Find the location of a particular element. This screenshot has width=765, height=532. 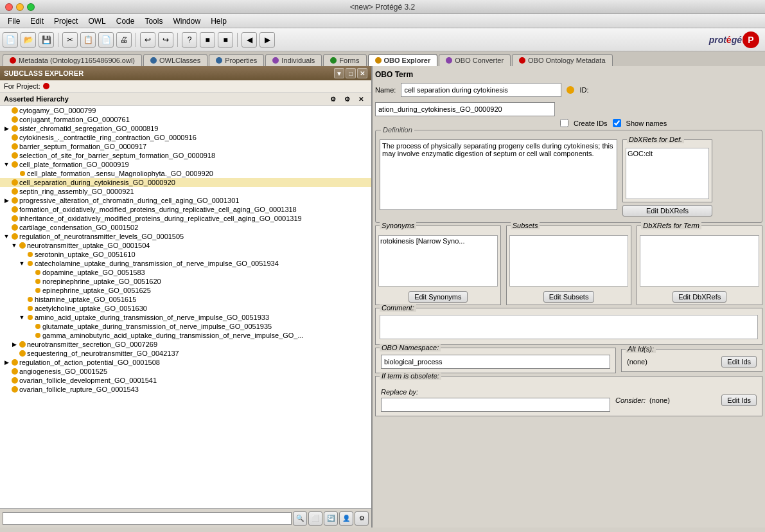

tree-item: selection_of_site_for_barrier_septum_for… is located at coordinates (186, 155).